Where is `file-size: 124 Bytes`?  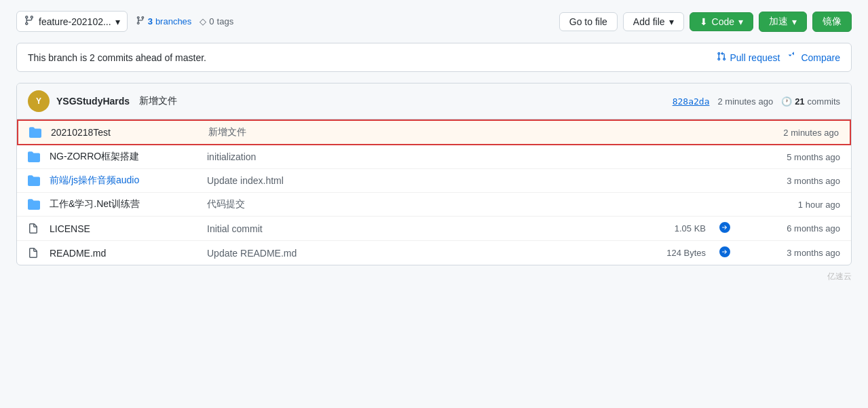 file-size: 124 Bytes is located at coordinates (679, 253).